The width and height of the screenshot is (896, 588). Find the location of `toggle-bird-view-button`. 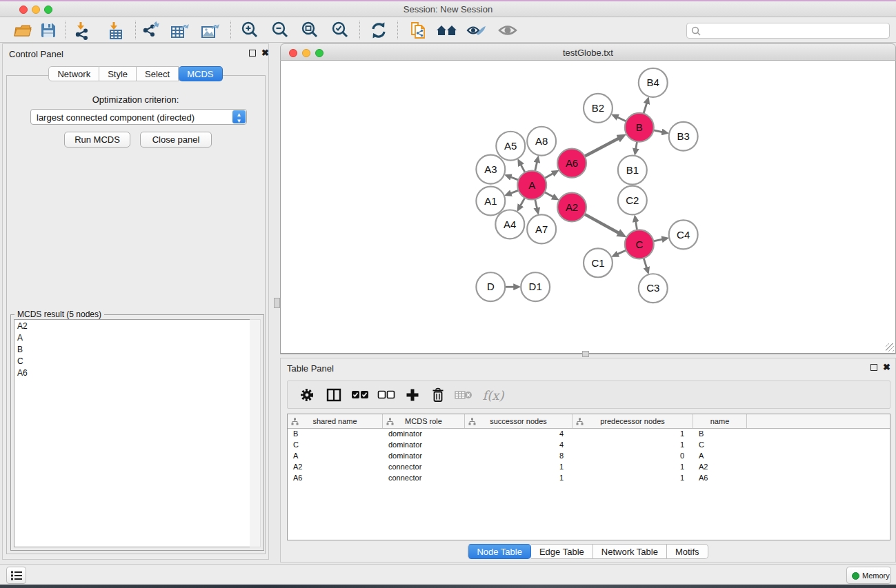

toggle-bird-view-button is located at coordinates (508, 30).